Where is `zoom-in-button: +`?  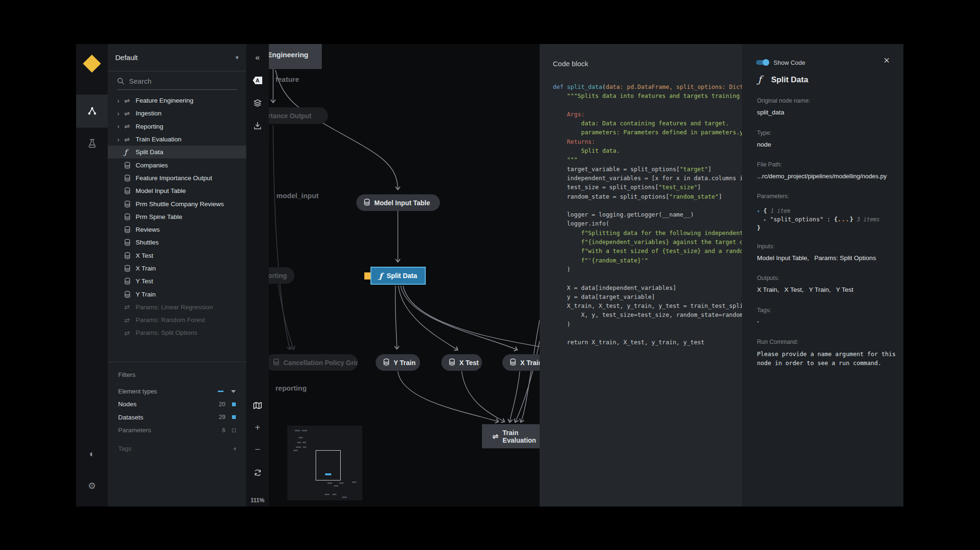
zoom-in-button: + is located at coordinates (258, 428).